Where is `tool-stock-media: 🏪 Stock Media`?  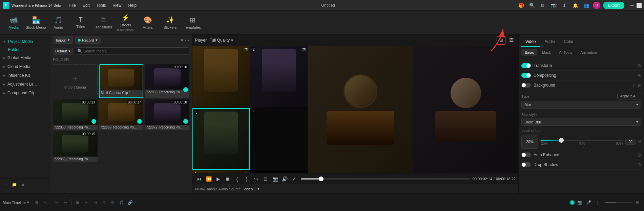
tool-stock-media: 🏪 Stock Media is located at coordinates (36, 23).